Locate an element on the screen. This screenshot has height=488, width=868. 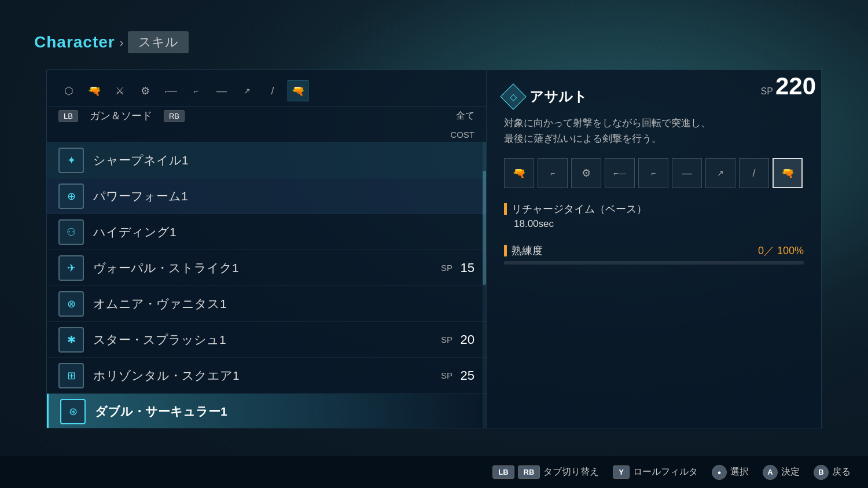
all-label: 全て is located at coordinates (465, 116).